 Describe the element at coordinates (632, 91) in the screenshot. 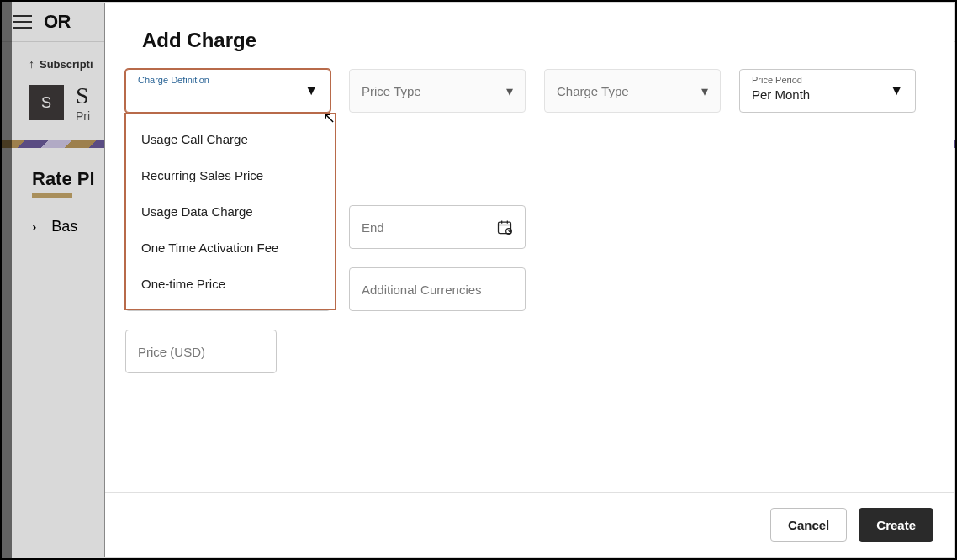

I see `charge-type-select: Charge Type ▾` at that location.